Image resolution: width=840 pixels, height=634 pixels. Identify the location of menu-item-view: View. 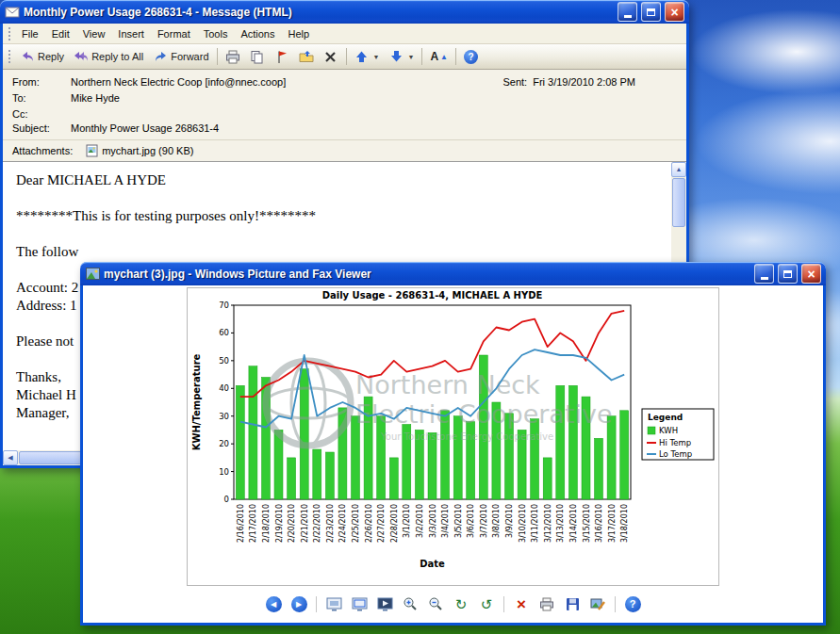
(94, 34).